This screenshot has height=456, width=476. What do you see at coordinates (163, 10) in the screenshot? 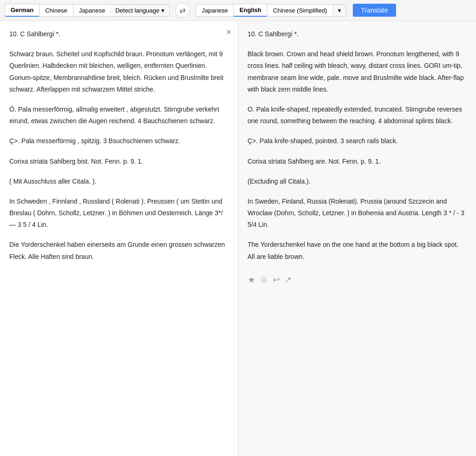
I see `chevron-down-icon: ▾` at bounding box center [163, 10].